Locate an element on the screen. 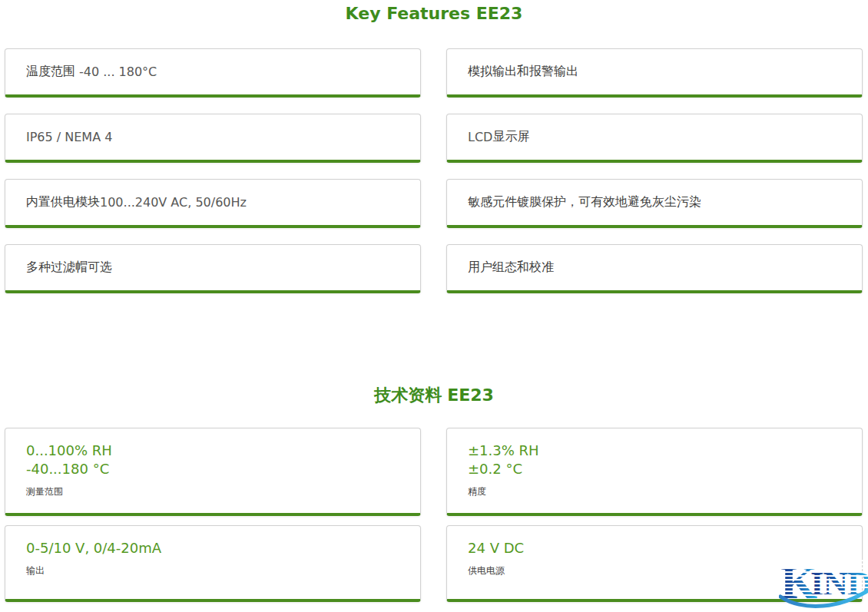 This screenshot has width=868, height=612. feature-text-latin: IP65 / NEMA 4 is located at coordinates (69, 137).